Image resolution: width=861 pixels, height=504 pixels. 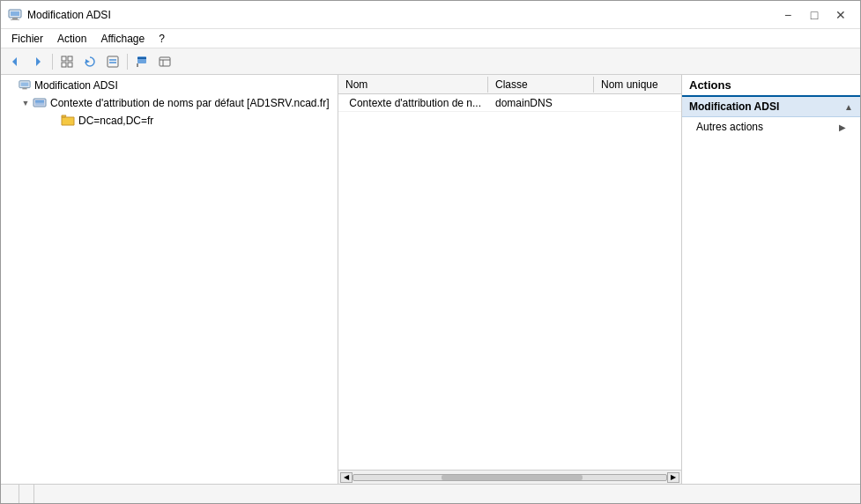 I want to click on actions-section-modification: Modification ADSI ▲, so click(x=771, y=107).